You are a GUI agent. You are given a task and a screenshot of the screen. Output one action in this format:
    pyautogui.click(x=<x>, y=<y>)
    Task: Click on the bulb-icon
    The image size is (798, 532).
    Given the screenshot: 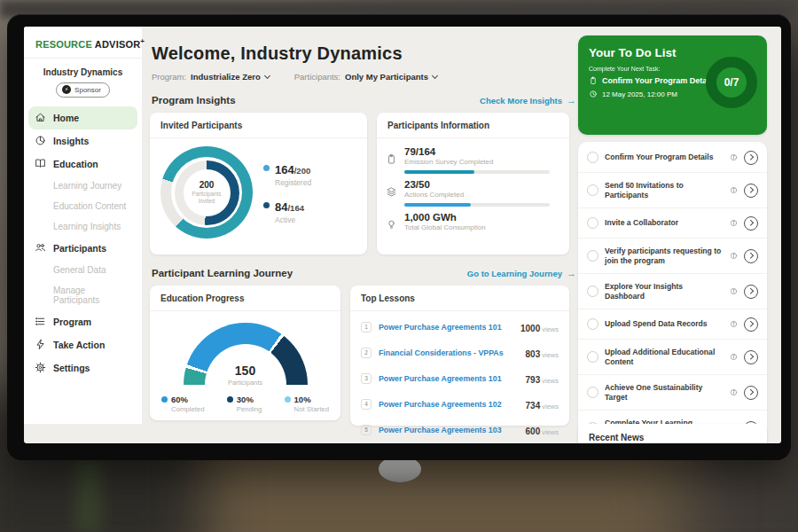 What is the action you would take?
    pyautogui.click(x=392, y=225)
    